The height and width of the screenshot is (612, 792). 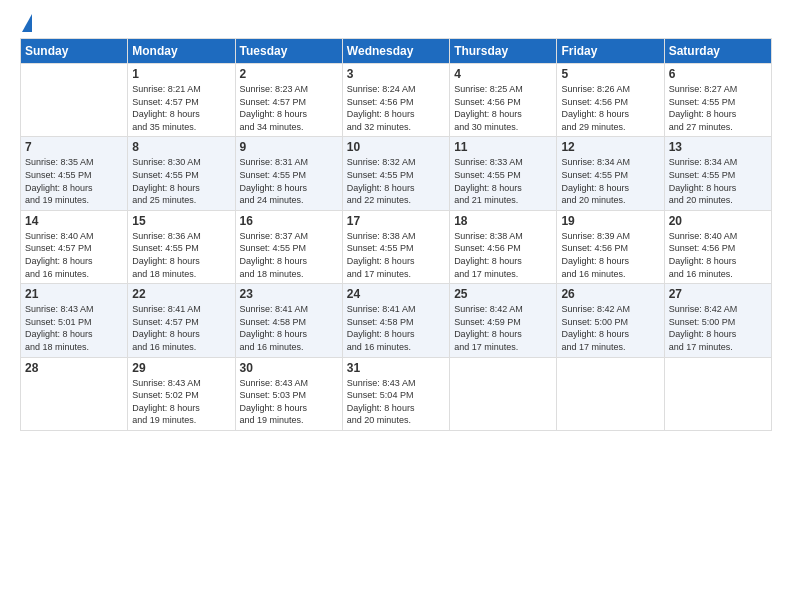 I want to click on weekday-header-row: SundayMondayTuesdayWednesdayThursdayFrid…, so click(x=396, y=52).